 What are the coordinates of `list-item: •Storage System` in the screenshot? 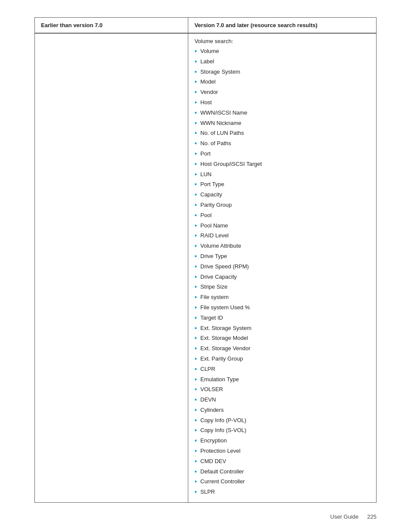 It's located at (282, 72).